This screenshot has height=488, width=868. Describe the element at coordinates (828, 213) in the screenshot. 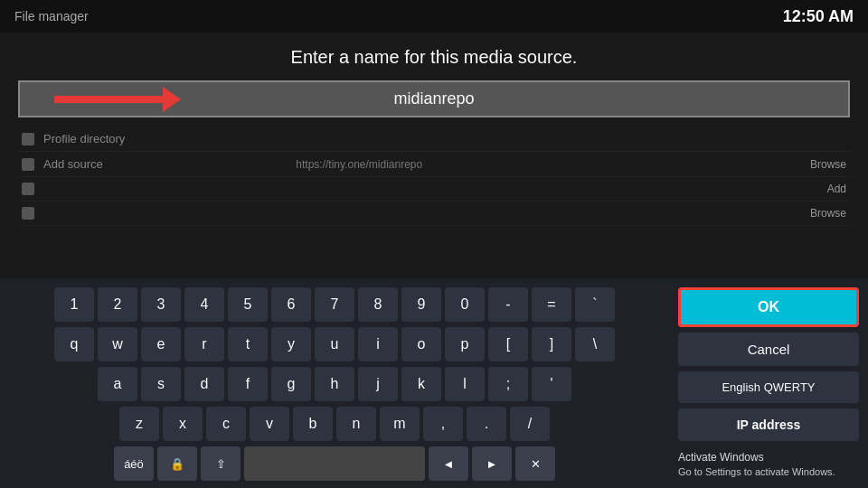

I see `browse-btn-3: Browse` at that location.